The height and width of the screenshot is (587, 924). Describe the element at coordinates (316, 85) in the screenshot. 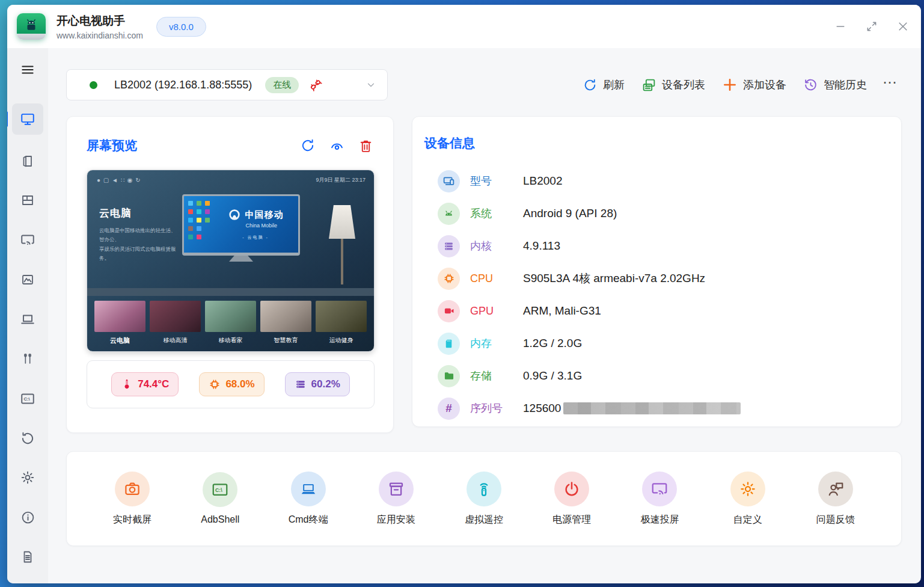

I see `disconnect-icon` at that location.